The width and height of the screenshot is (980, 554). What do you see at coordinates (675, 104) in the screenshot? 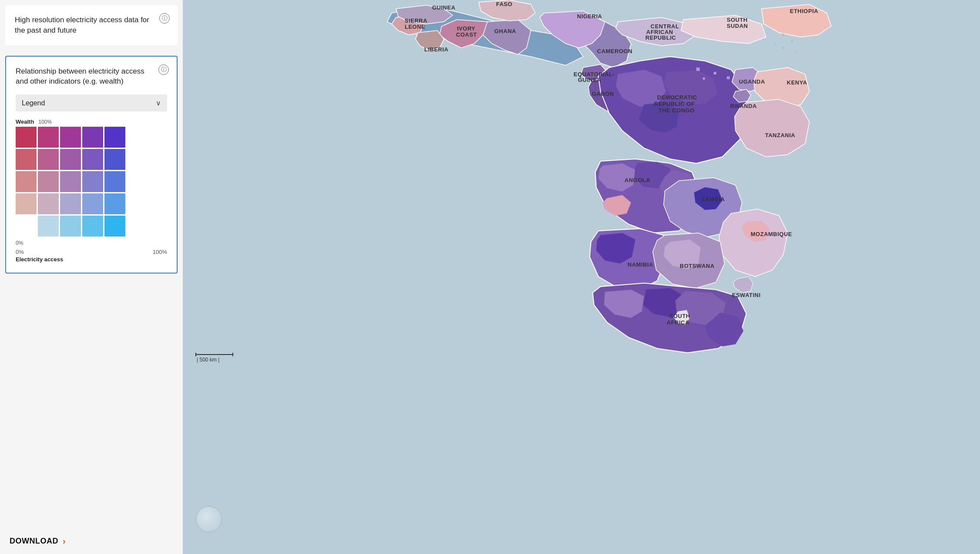
I see `label-drc2: REPUBLIC OF` at bounding box center [675, 104].